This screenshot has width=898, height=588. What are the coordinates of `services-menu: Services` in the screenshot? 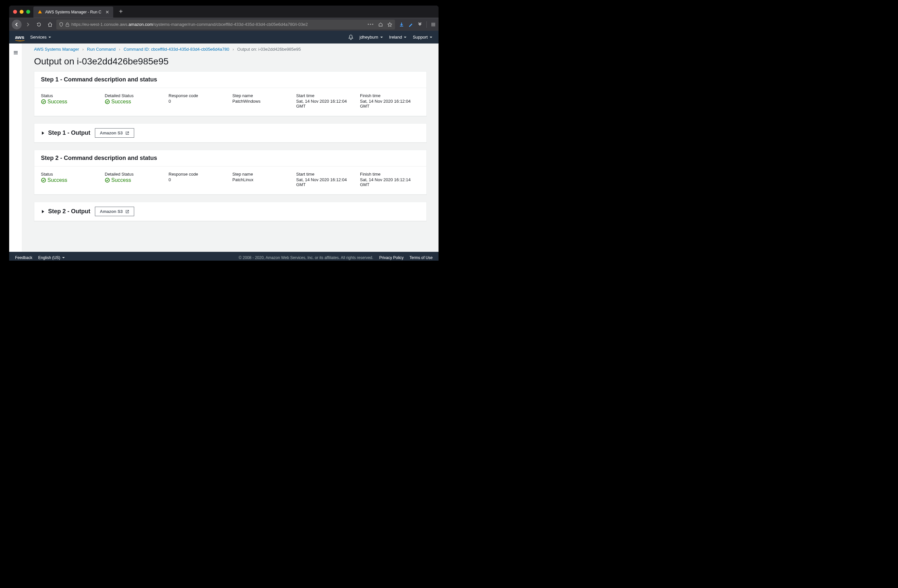 It's located at (41, 37).